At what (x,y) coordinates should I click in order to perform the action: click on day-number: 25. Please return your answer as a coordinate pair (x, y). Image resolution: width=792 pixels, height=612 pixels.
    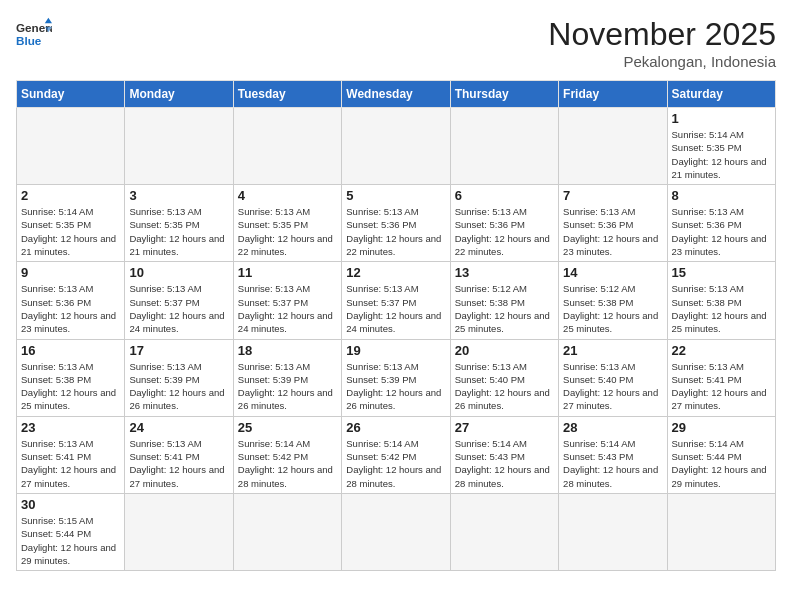
    Looking at the image, I should click on (288, 428).